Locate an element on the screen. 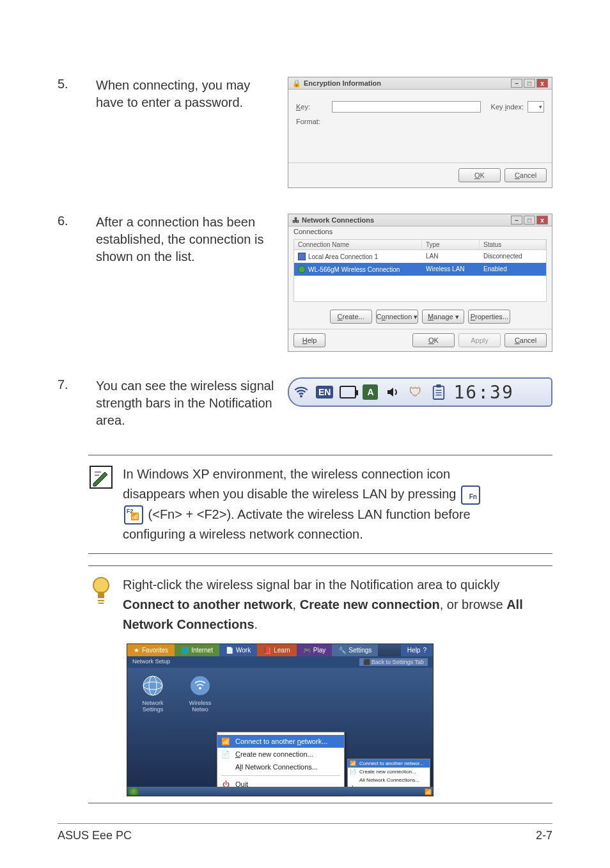 The width and height of the screenshot is (610, 868). row-type: LAN is located at coordinates (451, 256).